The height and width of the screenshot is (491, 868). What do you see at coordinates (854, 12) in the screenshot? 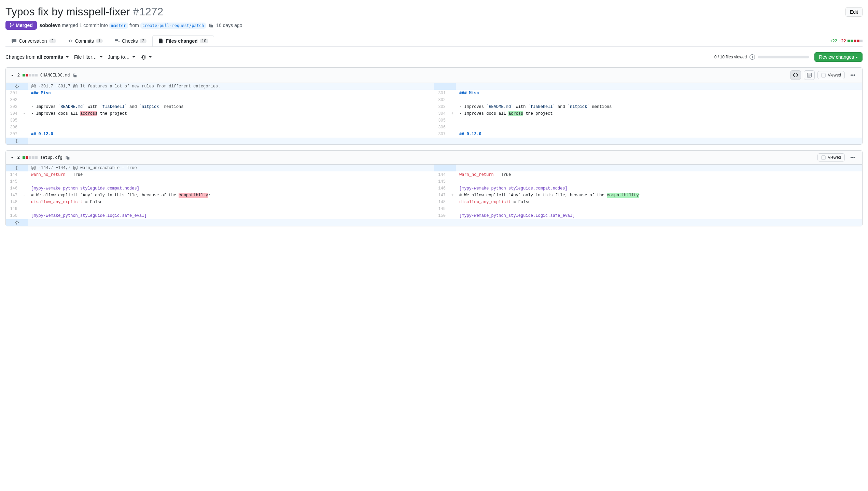
I see `edit-button: Edit` at bounding box center [854, 12].